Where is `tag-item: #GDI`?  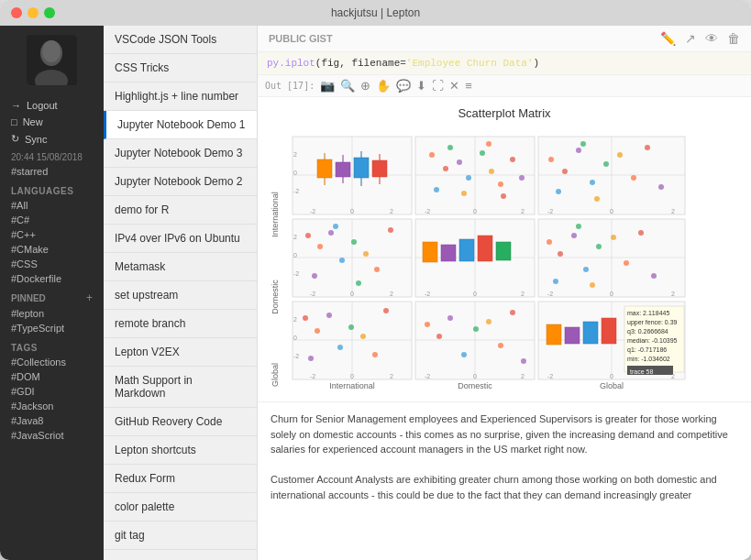
tag-item: #GDI is located at coordinates (51, 391).